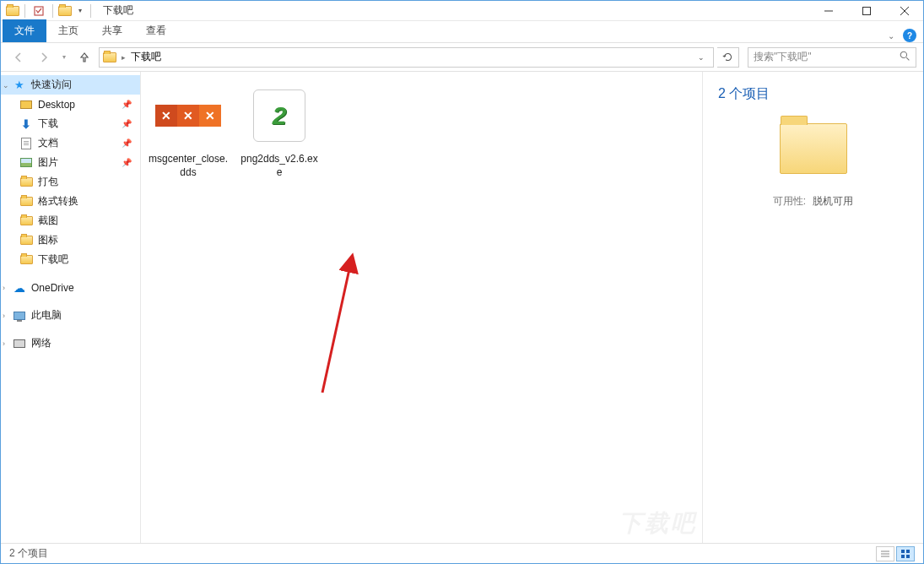  I want to click on sidebar-onedrive: › ☁ OneDrive, so click(71, 287).